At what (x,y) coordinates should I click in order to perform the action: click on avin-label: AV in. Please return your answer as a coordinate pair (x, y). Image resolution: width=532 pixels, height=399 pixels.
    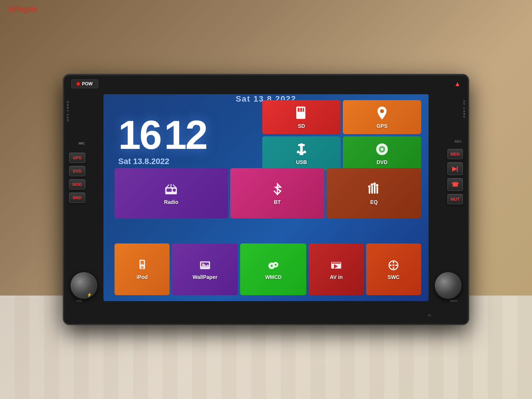
    Looking at the image, I should click on (336, 277).